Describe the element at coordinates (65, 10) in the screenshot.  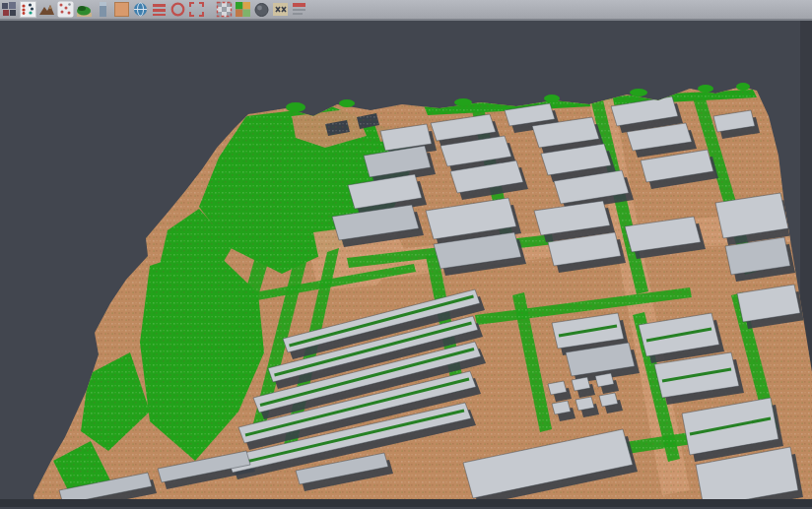
I see `noise-points-icon` at that location.